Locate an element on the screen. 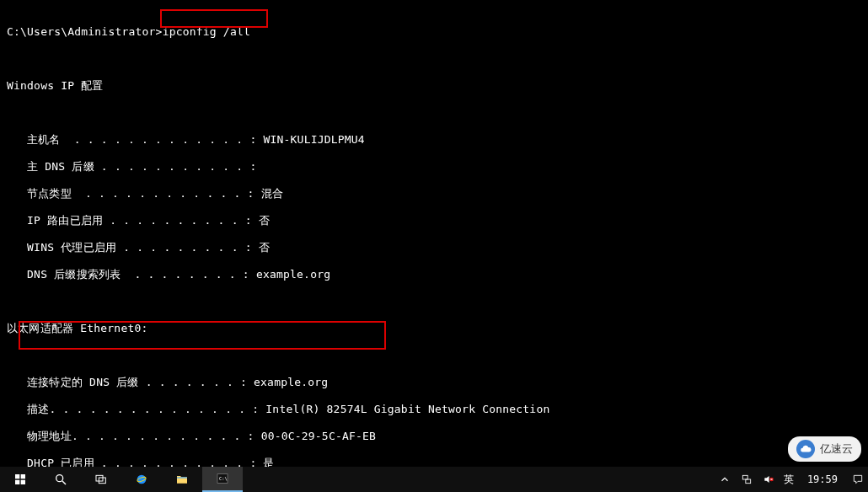  ime-indicator: 英 is located at coordinates (789, 480).